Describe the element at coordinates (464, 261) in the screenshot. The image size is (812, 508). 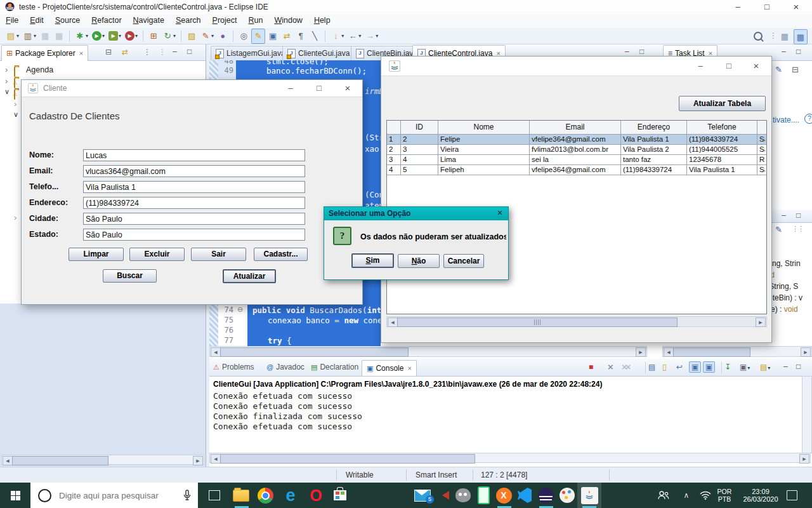
I see `cancelar-button: Cancelar` at that location.